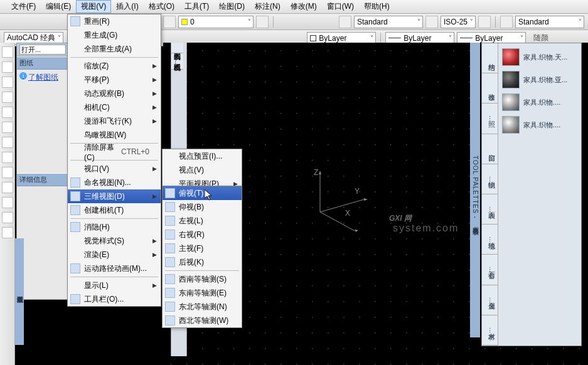  Describe the element at coordinates (489, 179) in the screenshot. I see `palette-tab: 织物...` at that location.